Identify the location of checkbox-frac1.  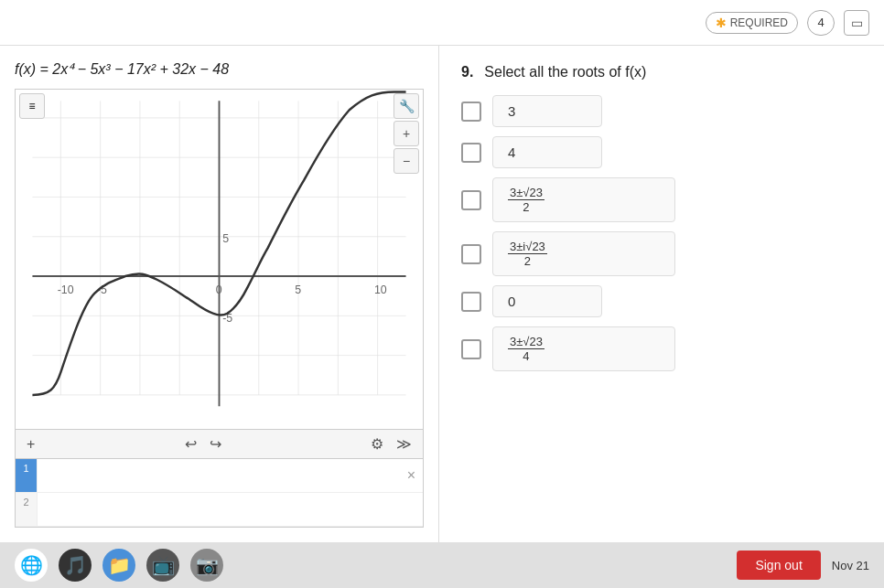
(471, 200).